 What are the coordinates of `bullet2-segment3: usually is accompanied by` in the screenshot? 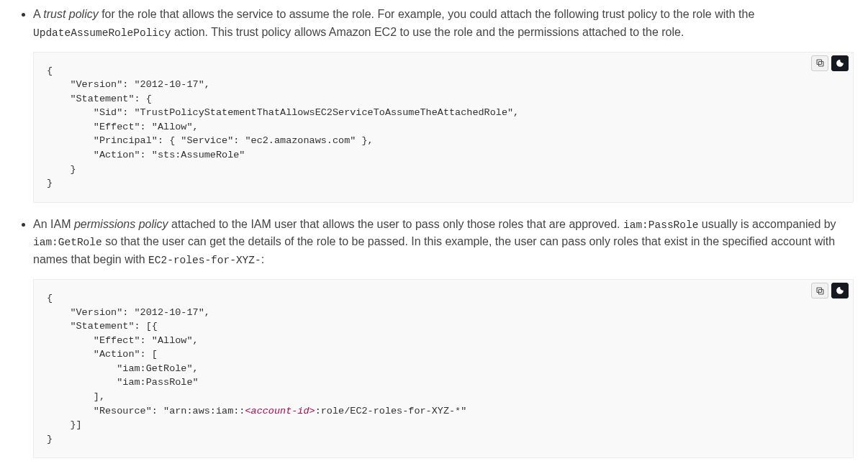 It's located at (767, 224).